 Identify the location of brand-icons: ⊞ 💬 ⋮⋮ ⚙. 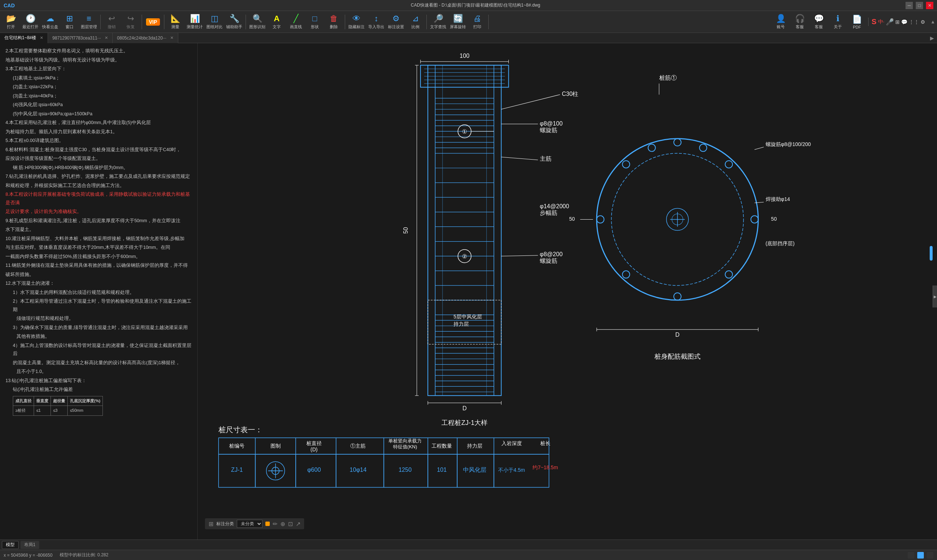
(910, 22).